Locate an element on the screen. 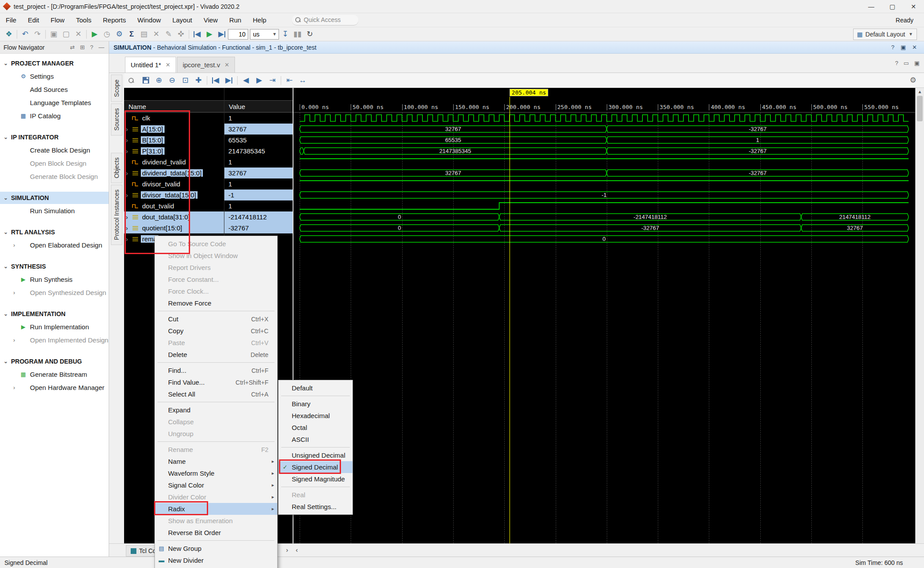 Image resolution: width=924 pixels, height=568 pixels. waveform-trace-divisor-tvalid is located at coordinates (605, 184).